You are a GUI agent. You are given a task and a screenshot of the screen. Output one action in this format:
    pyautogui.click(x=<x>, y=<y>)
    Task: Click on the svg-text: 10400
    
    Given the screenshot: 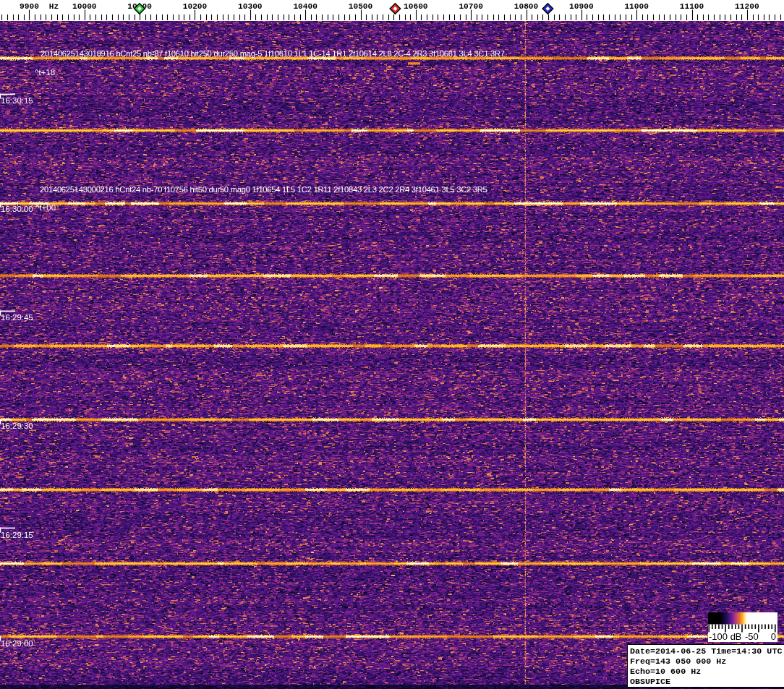 What is the action you would take?
    pyautogui.click(x=305, y=7)
    